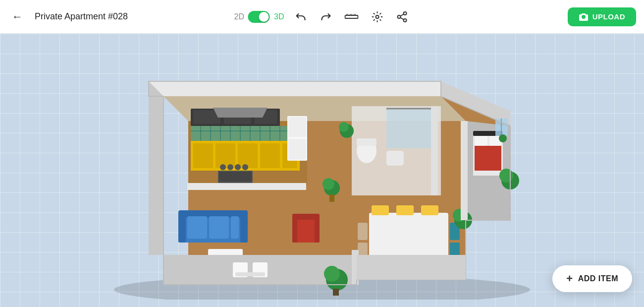  What do you see at coordinates (239, 17) in the screenshot?
I see `view-2d-label: 2D` at bounding box center [239, 17].